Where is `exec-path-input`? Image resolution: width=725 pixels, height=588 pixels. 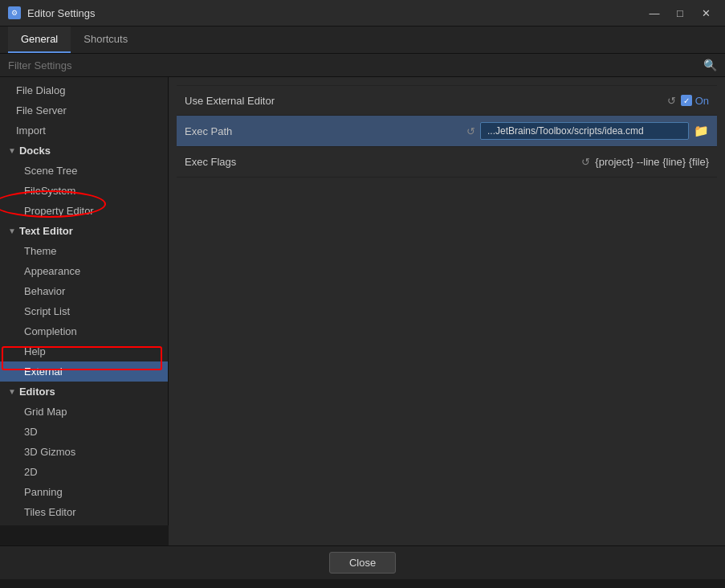
exec-path-input is located at coordinates (584, 131).